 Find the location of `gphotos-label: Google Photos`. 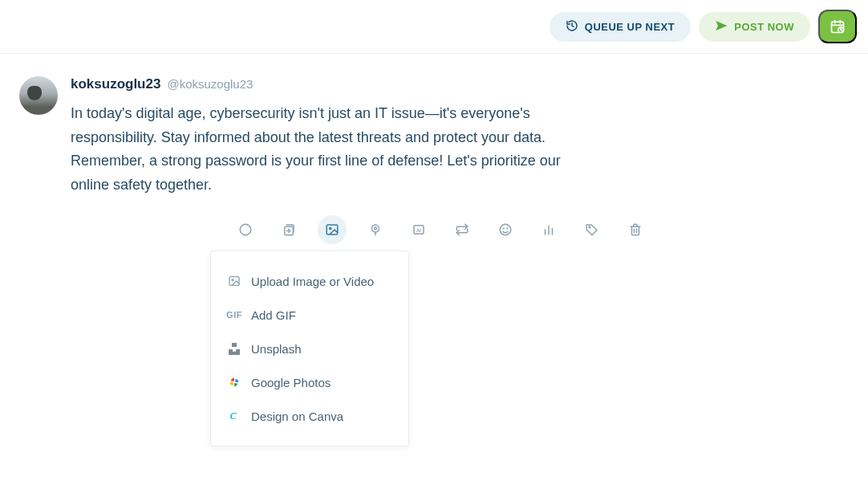

gphotos-label: Google Photos is located at coordinates (290, 382).